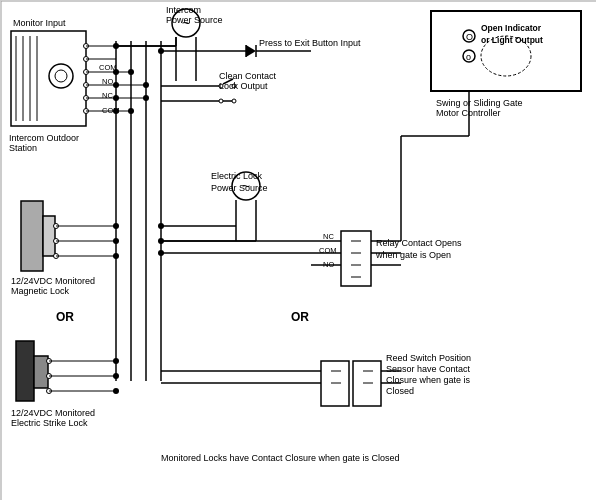  What do you see at coordinates (40, 291) in the screenshot?
I see `svg-text: Magnetic Lock` at bounding box center [40, 291].